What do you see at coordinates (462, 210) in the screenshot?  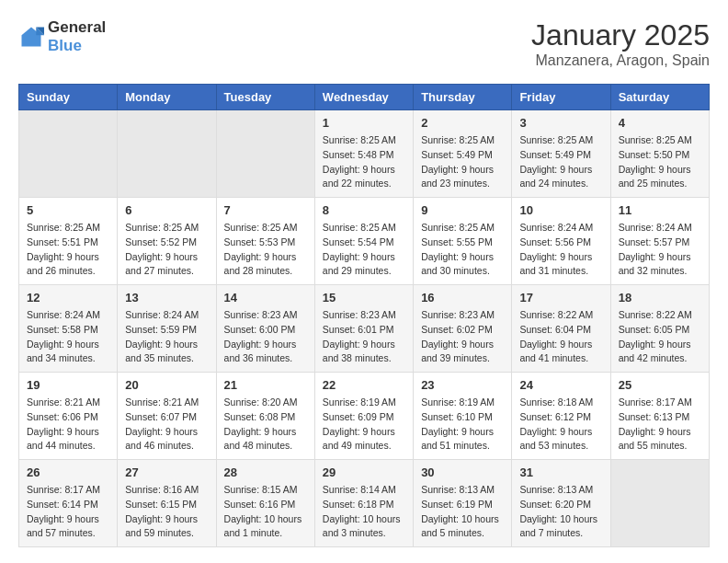 I see `day-number: 9` at bounding box center [462, 210].